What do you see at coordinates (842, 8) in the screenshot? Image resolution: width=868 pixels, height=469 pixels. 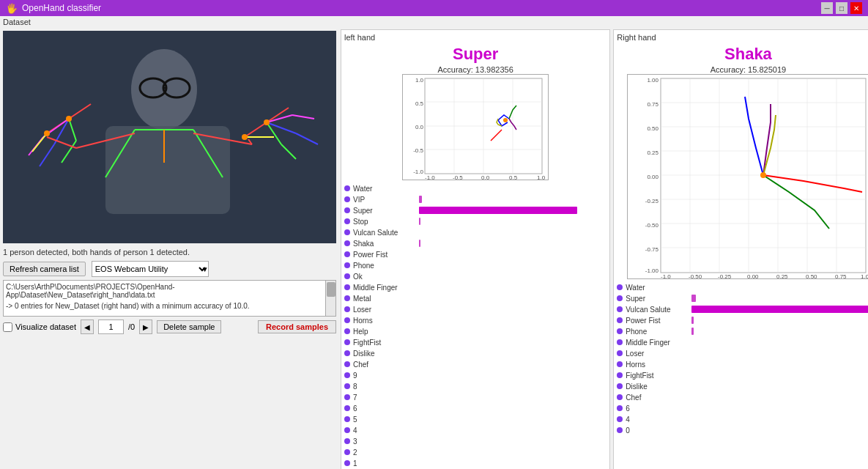 I see `maximize-button: □` at bounding box center [842, 8].